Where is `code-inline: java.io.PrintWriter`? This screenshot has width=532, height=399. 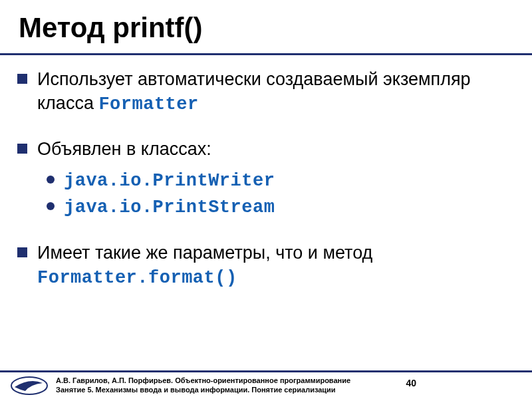
code-inline: java.io.PrintWriter is located at coordinates (169, 181).